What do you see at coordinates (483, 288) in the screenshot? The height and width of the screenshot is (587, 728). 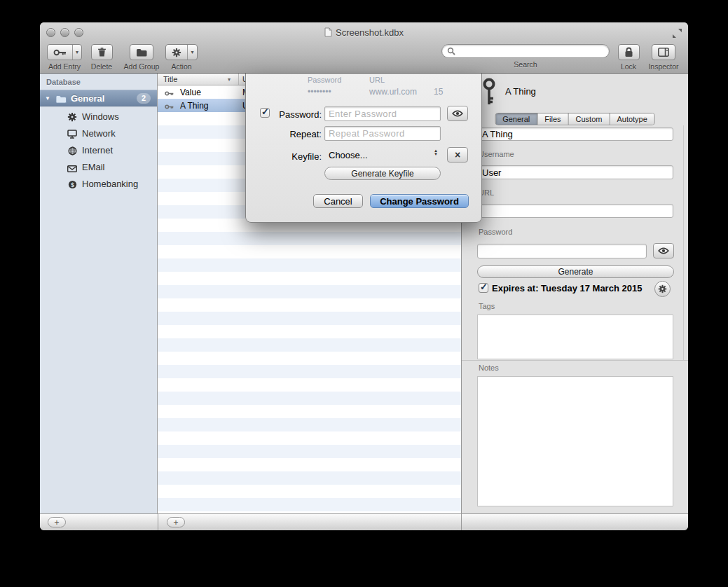 I see `expires-checkbox: ✓` at bounding box center [483, 288].